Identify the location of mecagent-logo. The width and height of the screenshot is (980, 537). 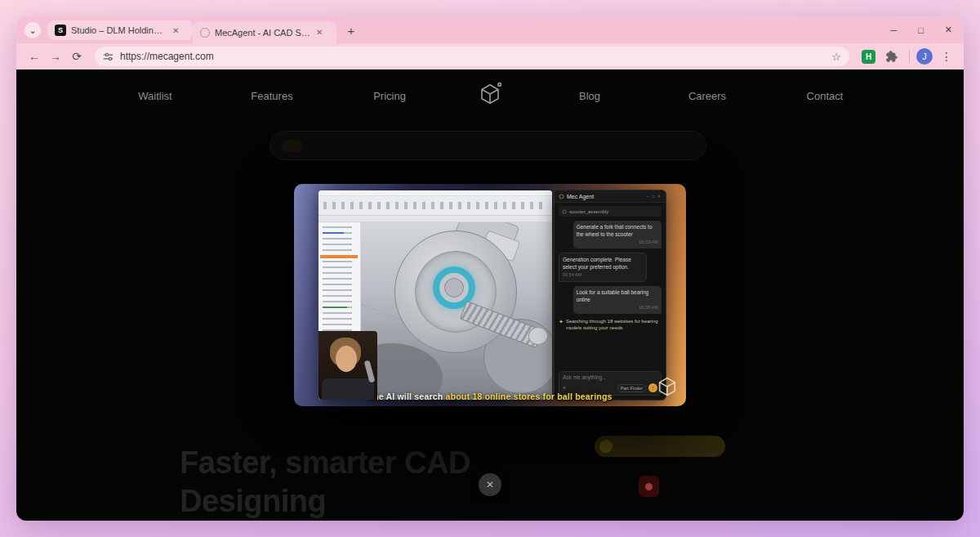
(490, 96).